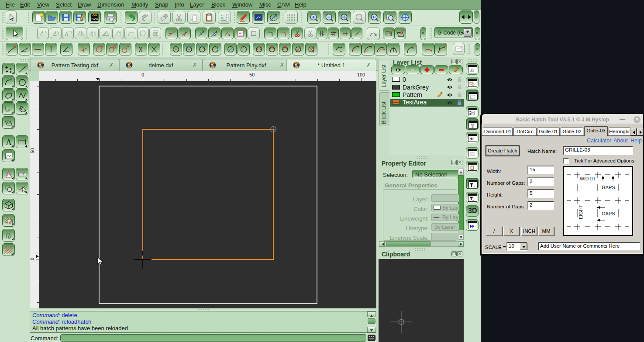  Describe the element at coordinates (95, 19) in the screenshot. I see `svg-text: SVG` at that location.